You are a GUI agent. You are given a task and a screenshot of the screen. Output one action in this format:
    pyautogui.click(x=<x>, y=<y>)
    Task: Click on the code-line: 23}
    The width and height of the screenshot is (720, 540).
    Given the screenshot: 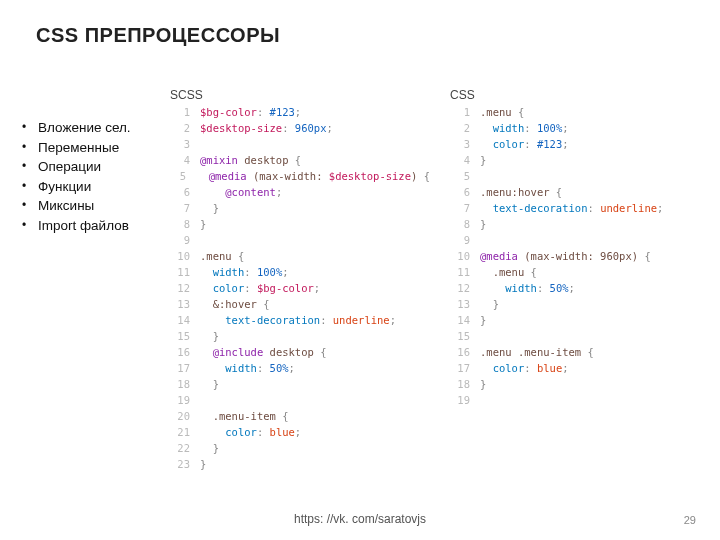 What is the action you would take?
    pyautogui.click(x=300, y=466)
    